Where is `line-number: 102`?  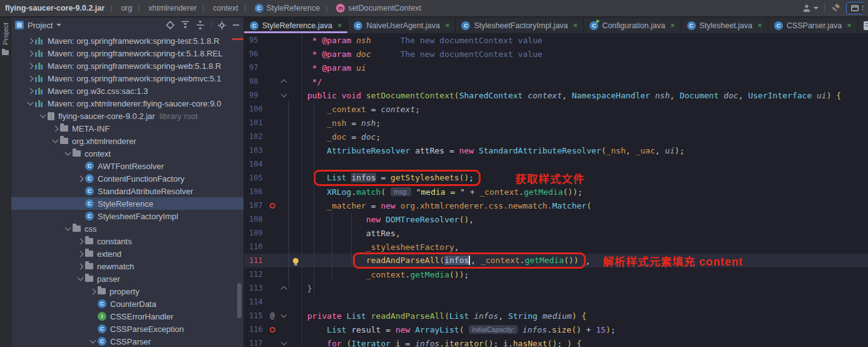
line-number: 102 is located at coordinates (255, 137).